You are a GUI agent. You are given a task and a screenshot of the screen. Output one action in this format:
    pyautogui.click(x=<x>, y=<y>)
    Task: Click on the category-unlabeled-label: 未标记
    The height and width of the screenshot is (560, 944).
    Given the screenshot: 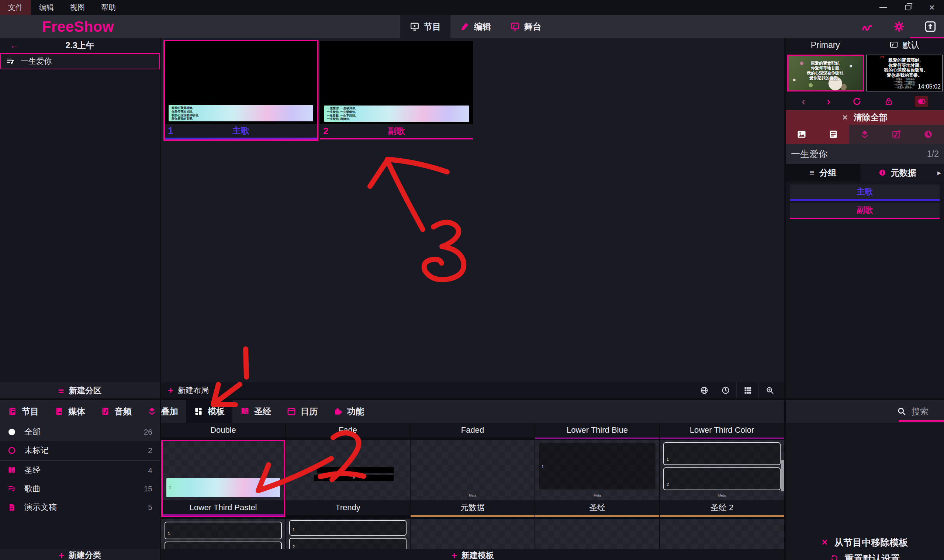 What is the action you would take?
    pyautogui.click(x=37, y=451)
    